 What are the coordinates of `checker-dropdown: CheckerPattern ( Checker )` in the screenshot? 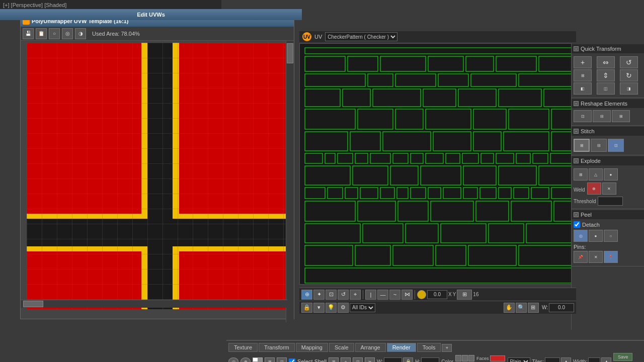 It's located at (361, 37).